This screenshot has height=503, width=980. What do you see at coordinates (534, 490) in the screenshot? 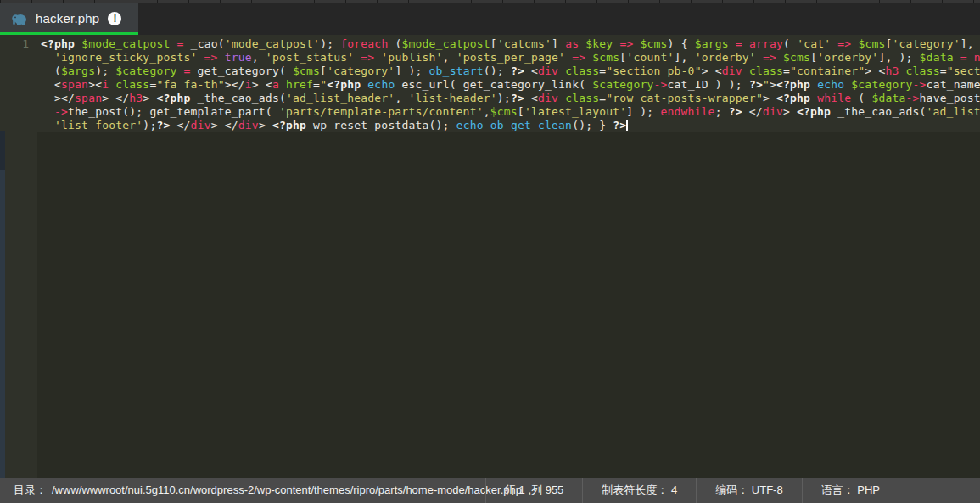
I see `cursor-position-status: 行 1 ,列 955` at bounding box center [534, 490].